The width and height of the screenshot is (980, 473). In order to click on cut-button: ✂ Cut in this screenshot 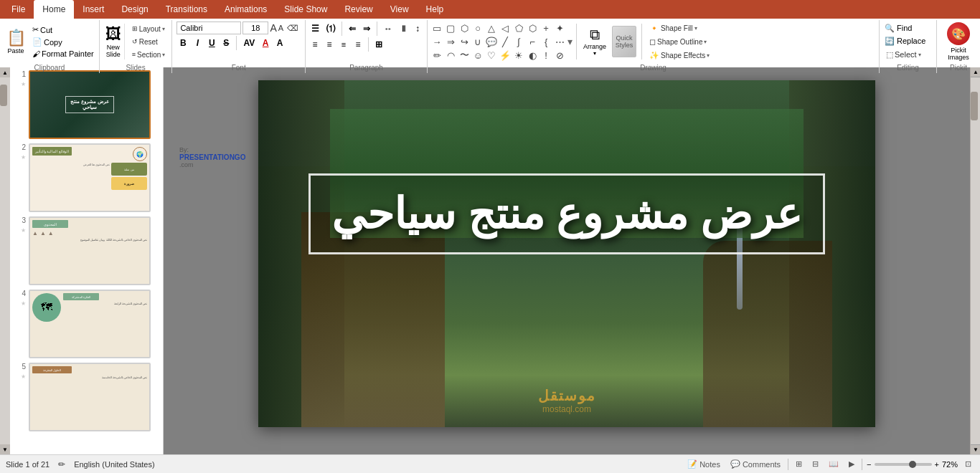, I will do `click(63, 30)`.